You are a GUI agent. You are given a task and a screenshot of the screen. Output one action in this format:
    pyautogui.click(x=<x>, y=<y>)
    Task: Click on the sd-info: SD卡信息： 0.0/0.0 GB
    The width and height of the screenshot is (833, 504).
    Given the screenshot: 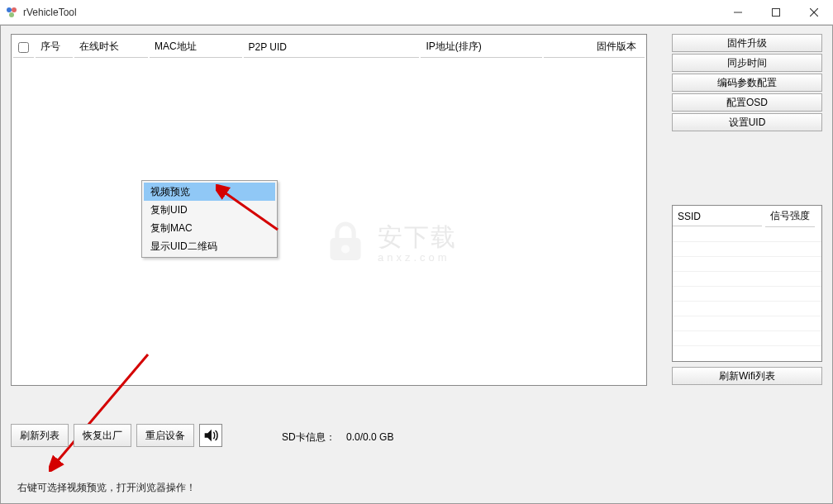 What is the action you would take?
    pyautogui.click(x=337, y=438)
    